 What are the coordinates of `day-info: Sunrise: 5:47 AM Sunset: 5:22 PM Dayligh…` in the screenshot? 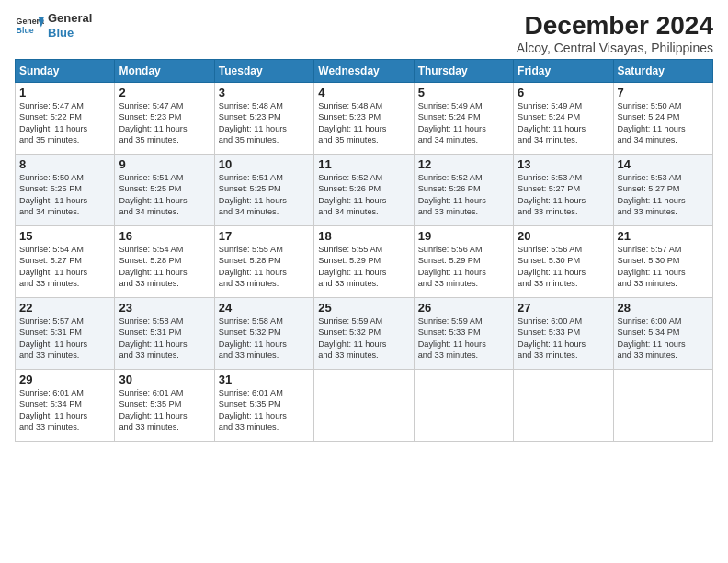 It's located at (64, 123).